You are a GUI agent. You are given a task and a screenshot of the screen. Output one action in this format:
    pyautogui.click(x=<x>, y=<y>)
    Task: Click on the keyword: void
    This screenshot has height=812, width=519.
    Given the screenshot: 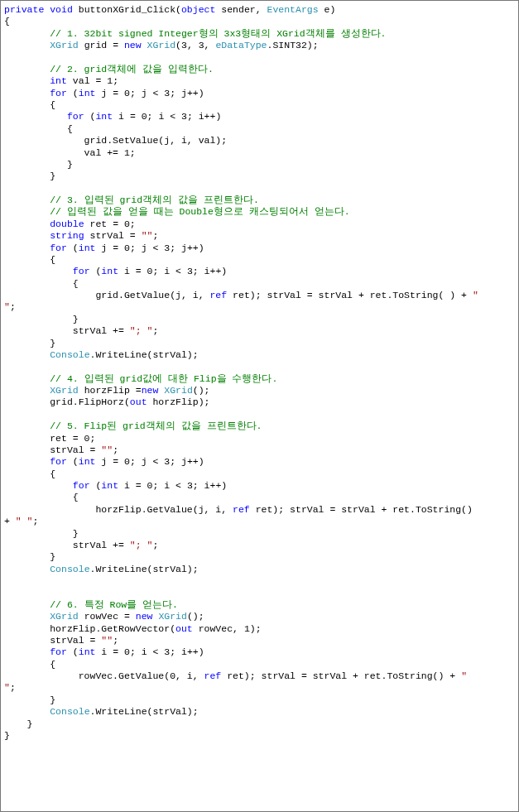 What is the action you would take?
    pyautogui.click(x=61, y=10)
    